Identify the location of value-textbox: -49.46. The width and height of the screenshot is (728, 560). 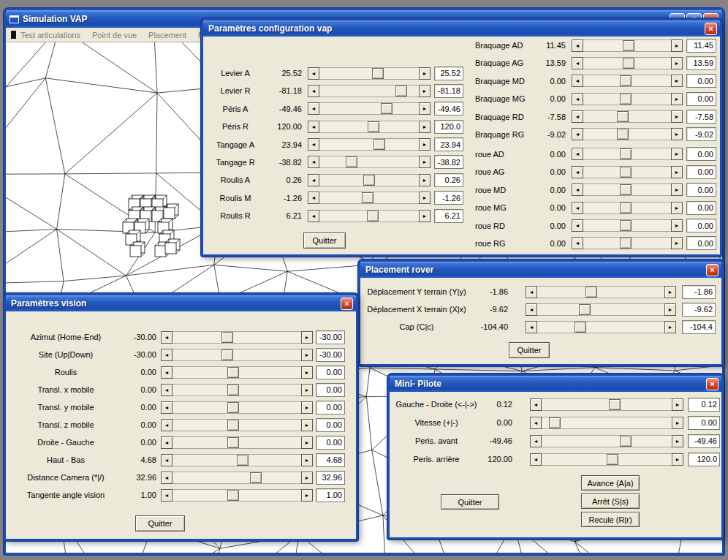
(449, 108).